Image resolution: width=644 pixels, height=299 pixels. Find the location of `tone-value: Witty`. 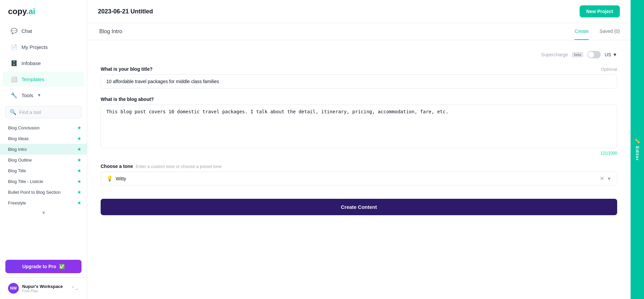

tone-value: Witty is located at coordinates (356, 179).